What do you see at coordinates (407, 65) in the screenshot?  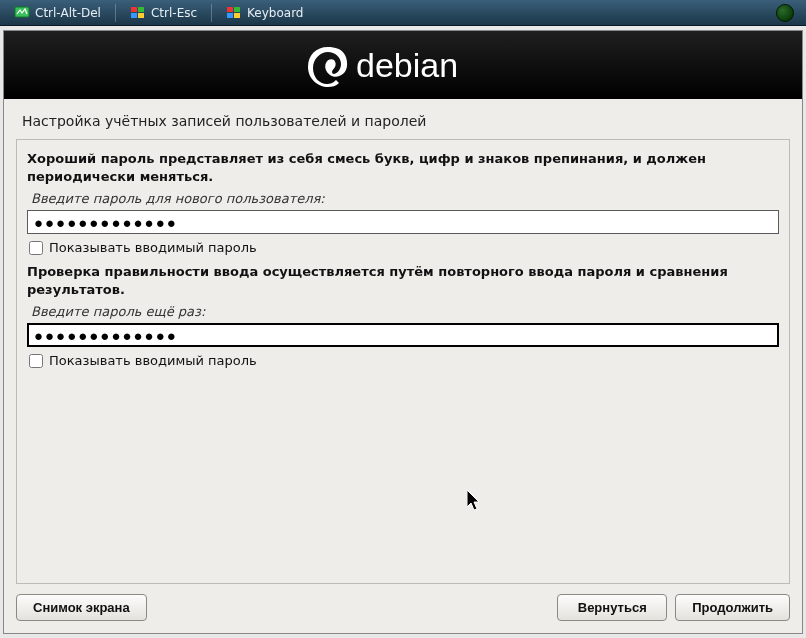 I see `svg-text: debian` at bounding box center [407, 65].